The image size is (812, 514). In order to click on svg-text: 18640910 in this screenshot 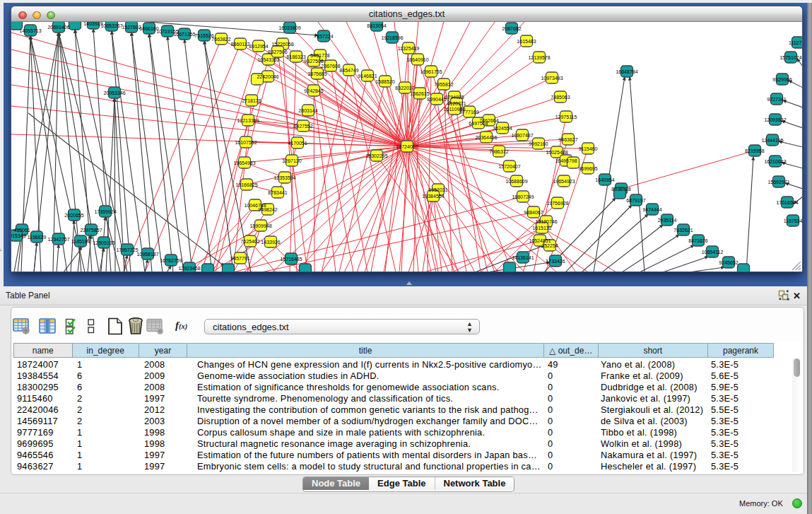, I will do `click(417, 59)`.